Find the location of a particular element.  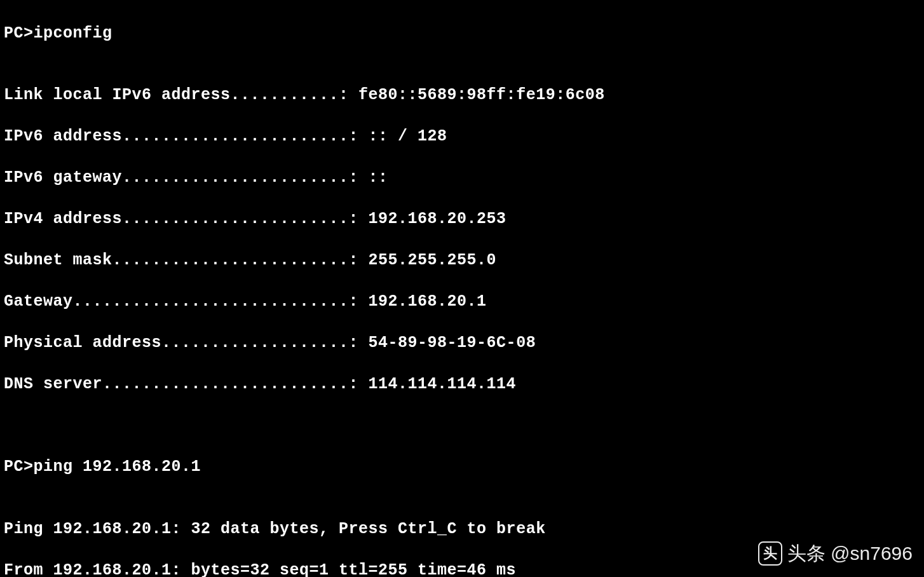

ipconfig-gateway: Gateway............................: 192… is located at coordinates (462, 302).